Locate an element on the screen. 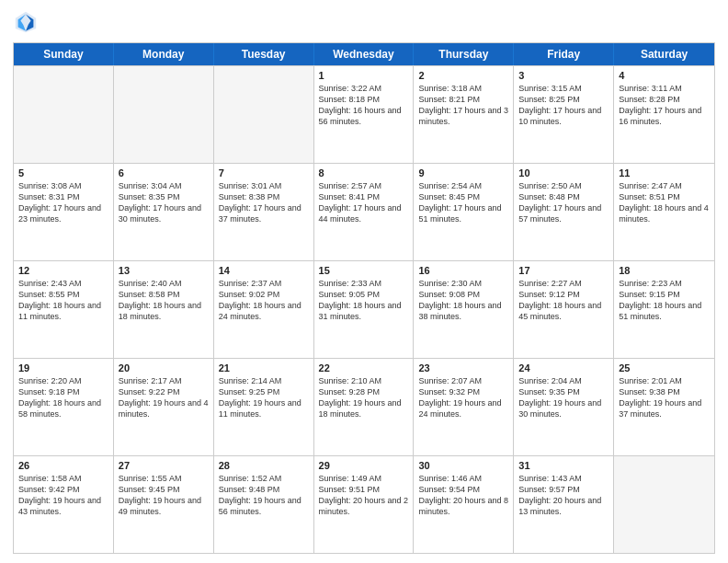  header-day-thursday: Thursday is located at coordinates (463, 54).